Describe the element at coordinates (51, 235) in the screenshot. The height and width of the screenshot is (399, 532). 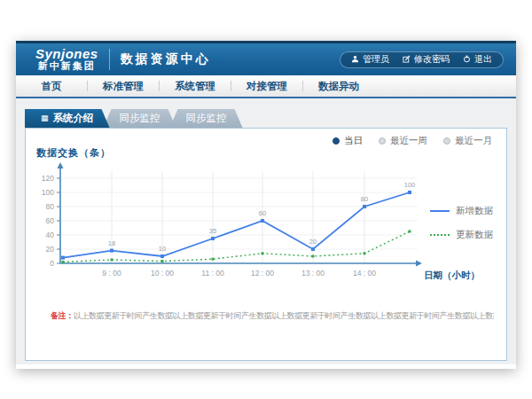
I see `svg-text: 40` at that location.